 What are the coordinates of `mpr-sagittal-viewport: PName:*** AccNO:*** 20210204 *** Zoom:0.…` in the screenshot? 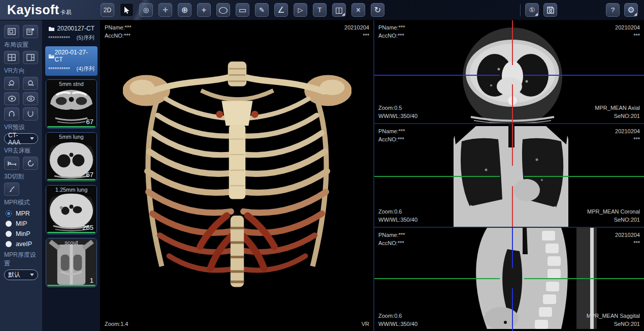 It's located at (509, 280).